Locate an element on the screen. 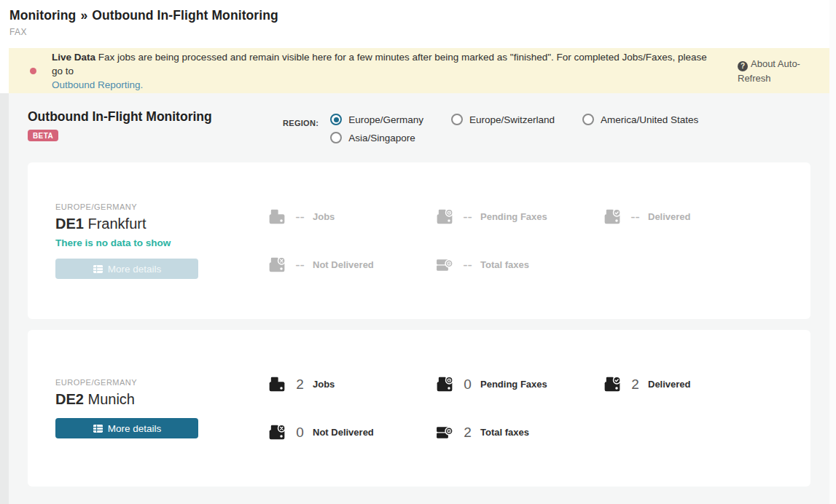  live-data-banner: Live Data Fax jobs are being processed a… is located at coordinates (419, 71).